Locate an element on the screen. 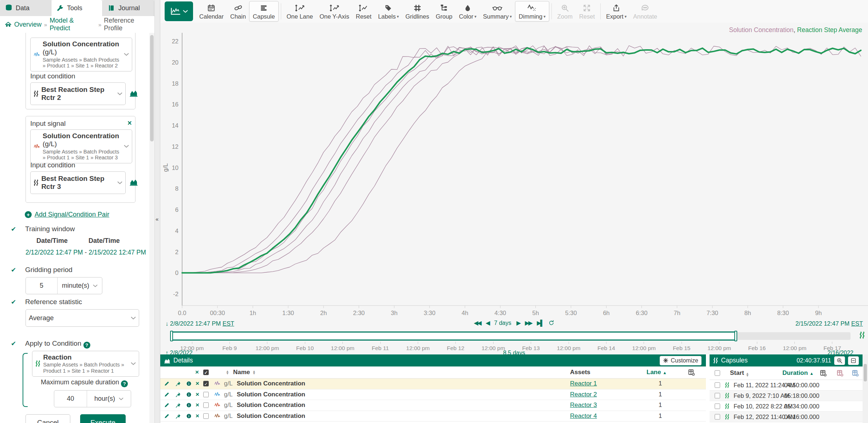 Image resolution: width=868 pixels, height=423 pixels. remove-pair-icon: × is located at coordinates (130, 123).